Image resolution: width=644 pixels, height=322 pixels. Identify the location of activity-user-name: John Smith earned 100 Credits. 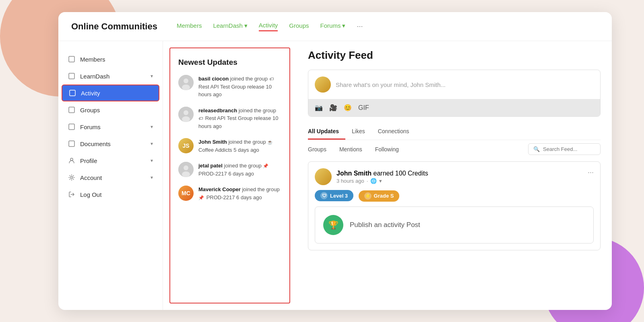
(382, 173).